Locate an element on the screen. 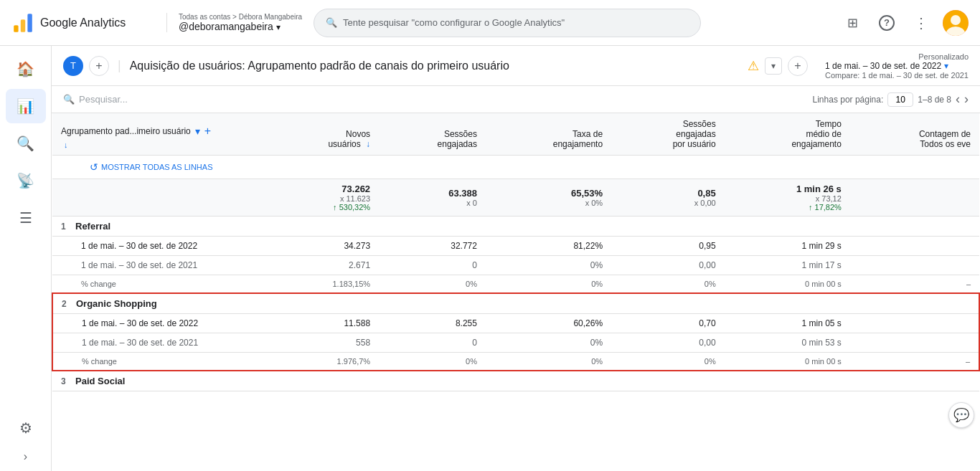 This screenshot has width=980, height=471. app-name: Google Analytics is located at coordinates (83, 23).